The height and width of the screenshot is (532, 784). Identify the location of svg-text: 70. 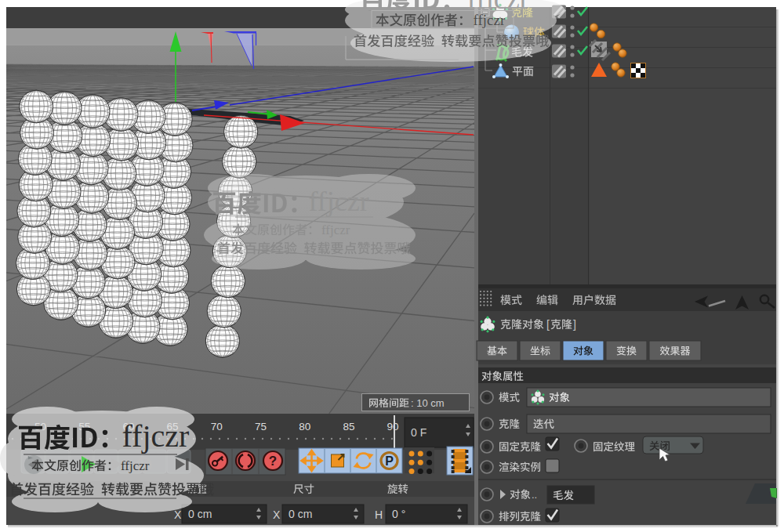
(216, 426).